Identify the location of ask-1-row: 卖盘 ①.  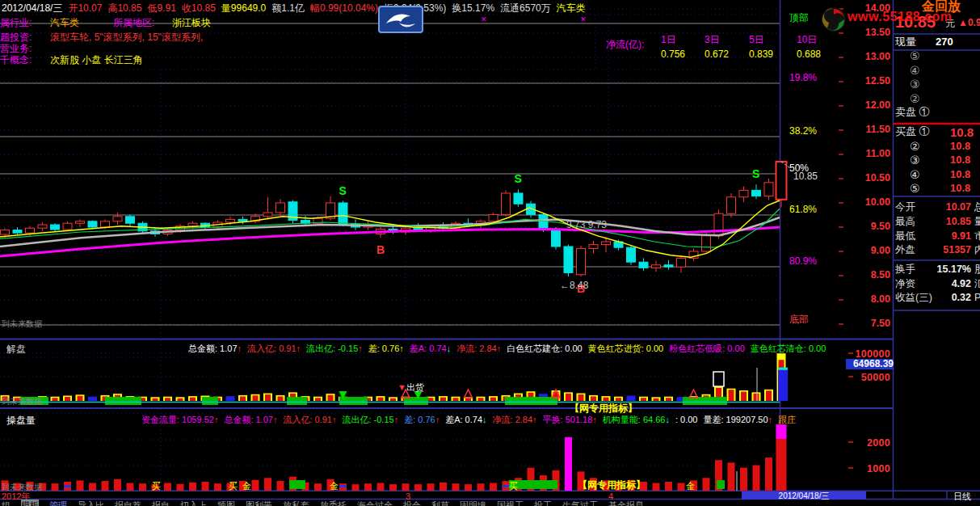
(913, 112).